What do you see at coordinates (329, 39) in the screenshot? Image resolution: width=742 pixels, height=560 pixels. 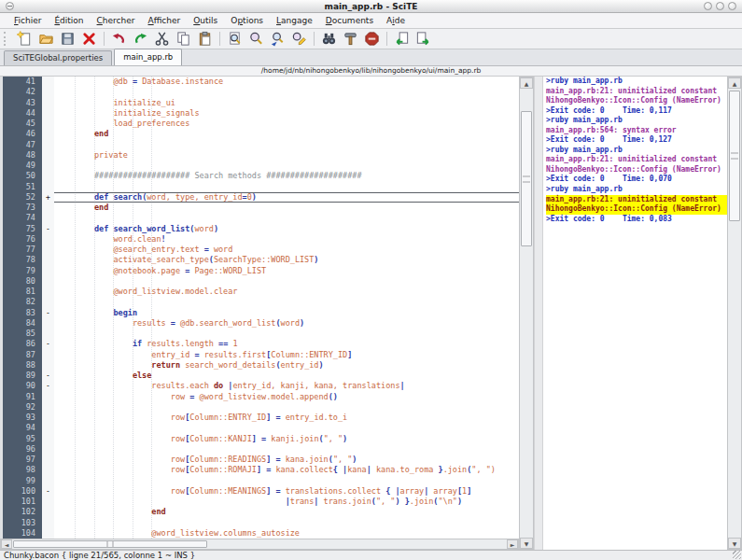 I see `compile-button` at bounding box center [329, 39].